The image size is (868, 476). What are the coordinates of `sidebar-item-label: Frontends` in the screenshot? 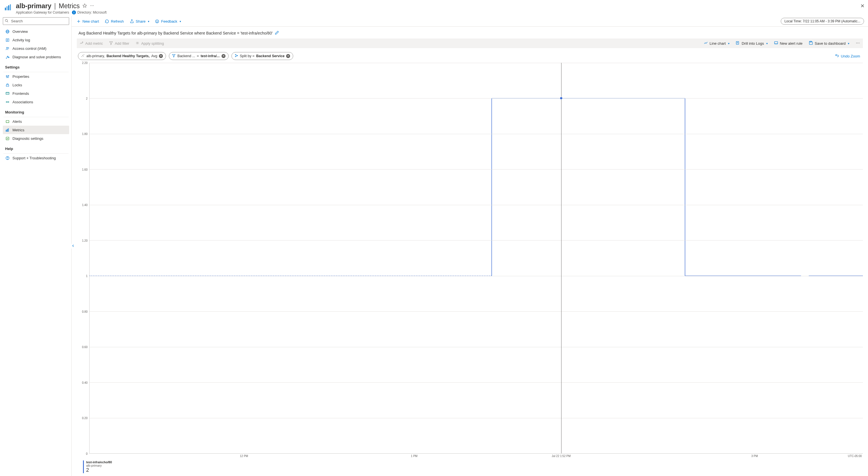 It's located at (21, 94).